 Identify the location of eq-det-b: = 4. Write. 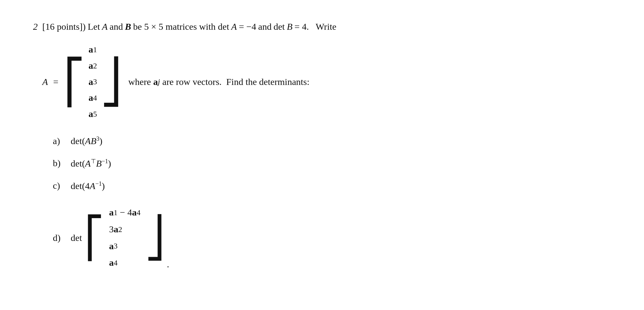
(316, 27).